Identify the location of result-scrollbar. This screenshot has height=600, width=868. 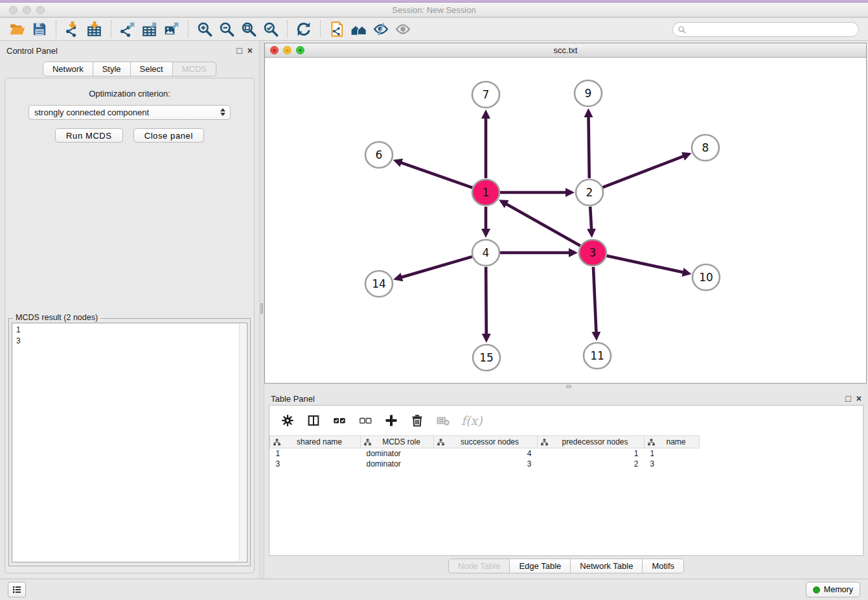
(242, 443).